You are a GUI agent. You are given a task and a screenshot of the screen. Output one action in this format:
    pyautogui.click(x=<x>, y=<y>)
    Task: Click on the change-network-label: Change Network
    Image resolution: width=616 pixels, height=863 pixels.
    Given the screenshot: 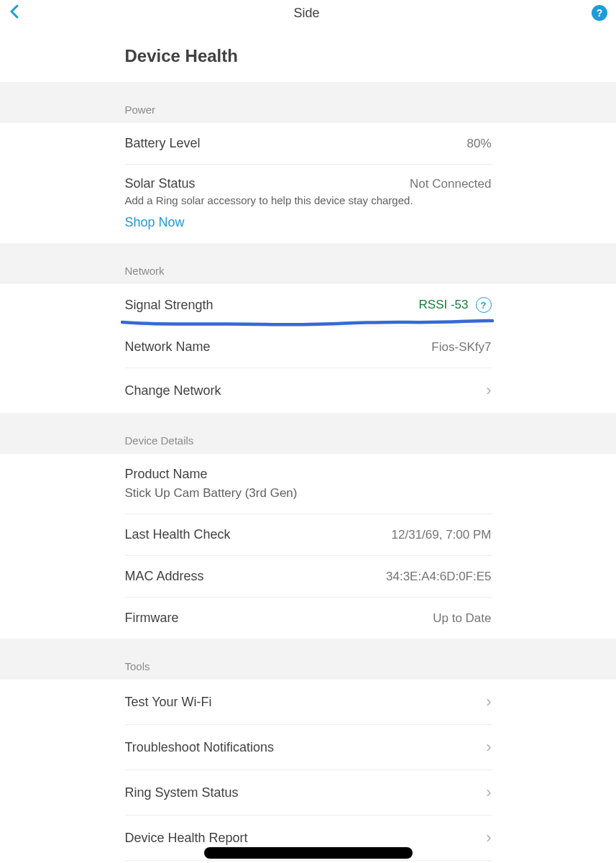 What is the action you would take?
    pyautogui.click(x=173, y=391)
    